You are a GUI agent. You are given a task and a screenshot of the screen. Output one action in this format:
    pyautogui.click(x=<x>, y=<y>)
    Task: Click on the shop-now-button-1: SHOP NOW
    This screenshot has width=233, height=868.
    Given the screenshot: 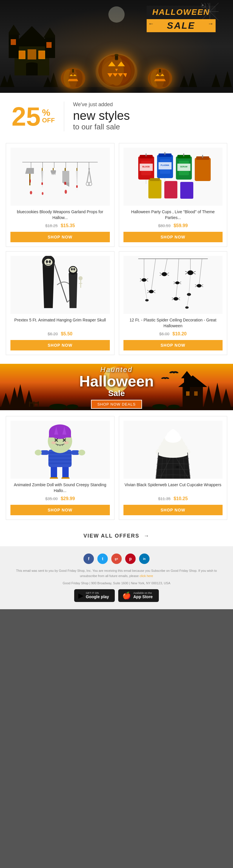 What is the action you would take?
    pyautogui.click(x=60, y=237)
    